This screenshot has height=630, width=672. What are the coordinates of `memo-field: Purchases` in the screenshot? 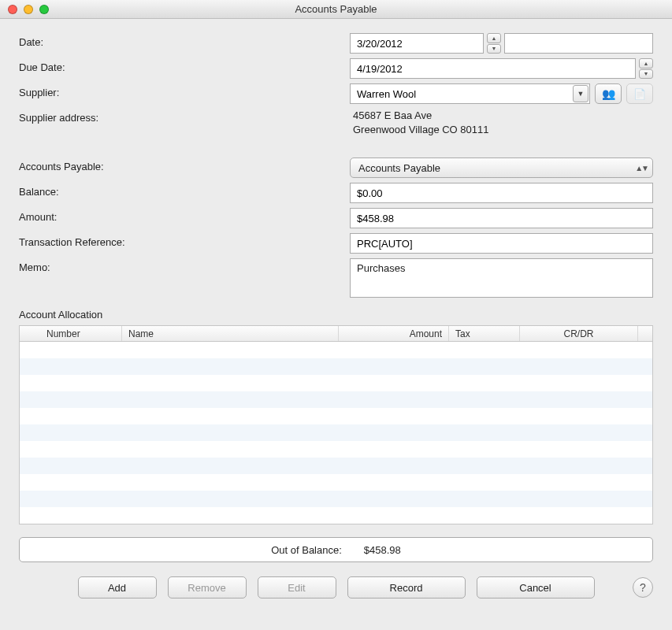 It's located at (501, 278).